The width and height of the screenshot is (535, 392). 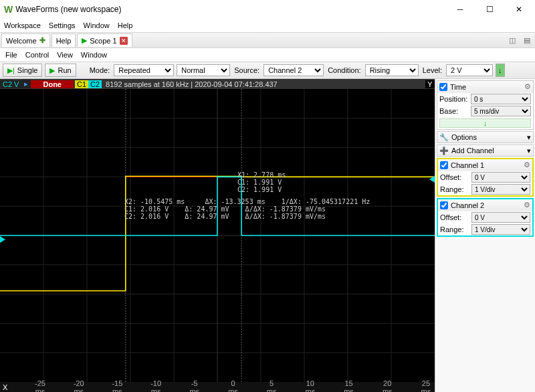 I want to click on arrow-down-button: ↓, so click(x=500, y=70).